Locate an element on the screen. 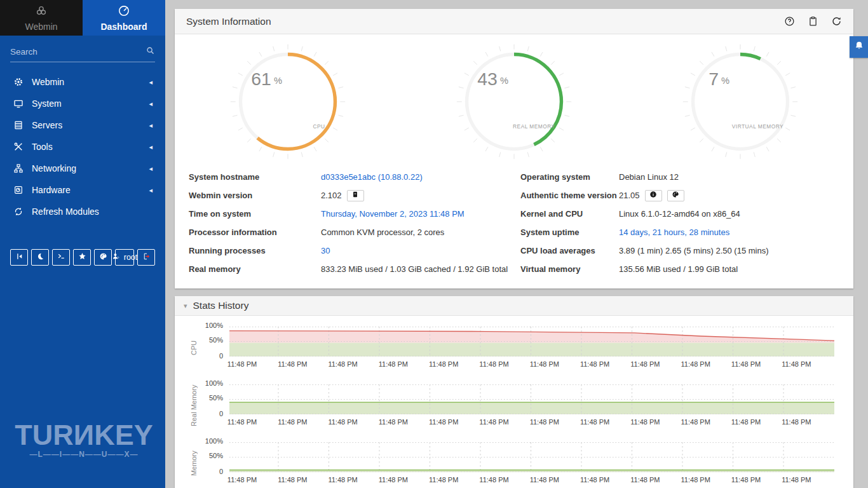 The image size is (868, 488). cpu-gauge: 61 %CPU is located at coordinates (288, 102).